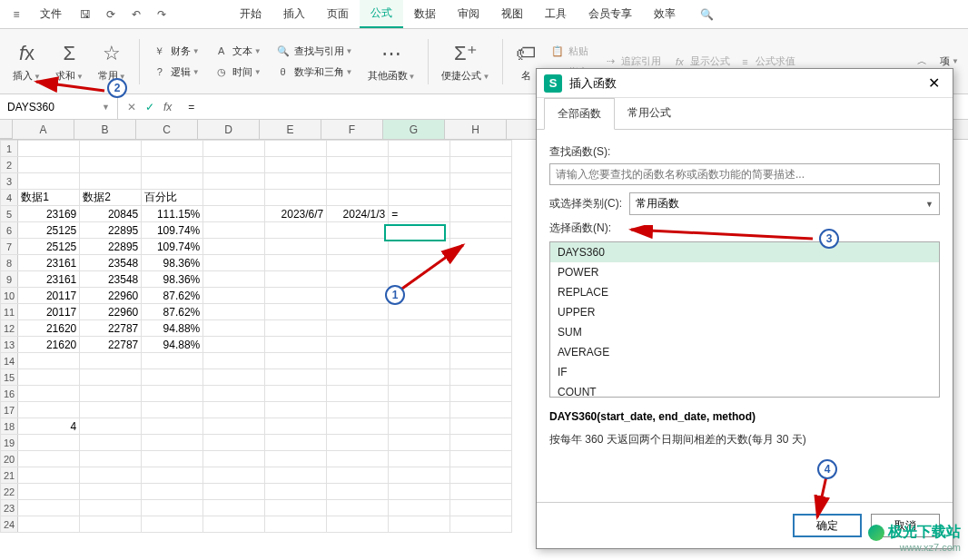 This screenshot has height=560, width=968. What do you see at coordinates (49, 263) in the screenshot?
I see `cell: 23161` at bounding box center [49, 263].